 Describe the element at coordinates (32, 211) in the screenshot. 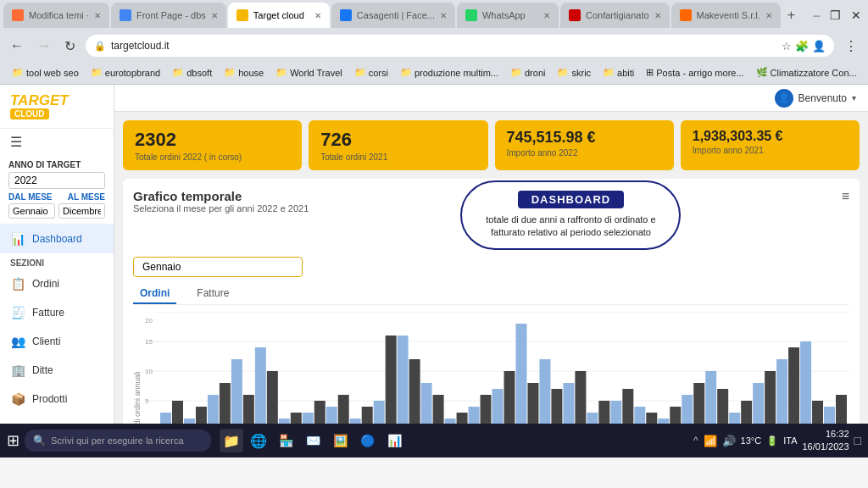

I see `month-from-input` at that location.